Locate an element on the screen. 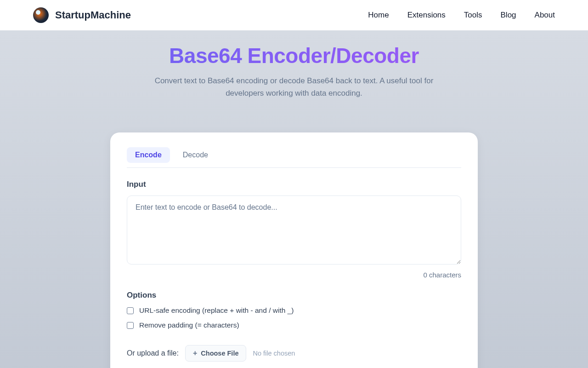 This screenshot has height=368, width=588. no-file-text: No file chosen is located at coordinates (274, 353).